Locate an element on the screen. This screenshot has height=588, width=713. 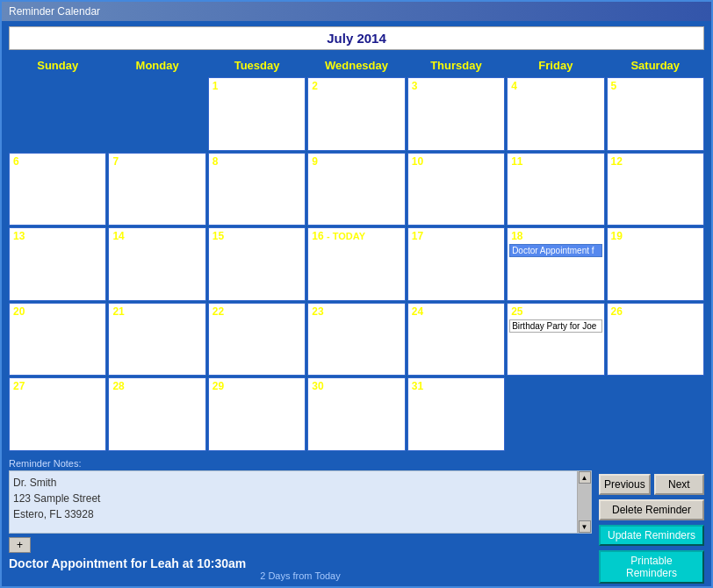
cal-cell: 7 is located at coordinates (156, 190).